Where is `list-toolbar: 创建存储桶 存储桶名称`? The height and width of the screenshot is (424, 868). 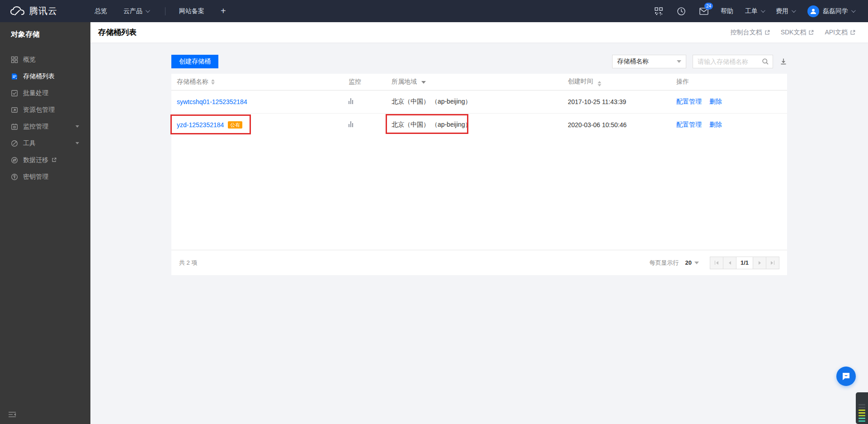
list-toolbar: 创建存储桶 存储桶名称 is located at coordinates (479, 62).